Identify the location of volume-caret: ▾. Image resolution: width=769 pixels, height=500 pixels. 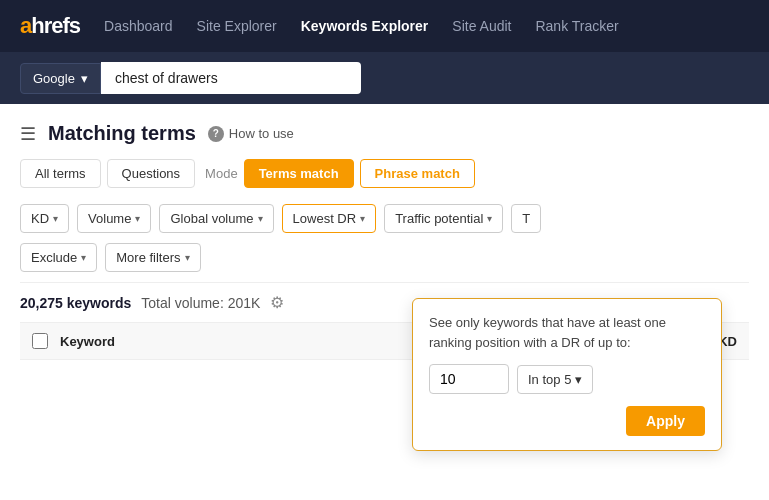
(138, 218).